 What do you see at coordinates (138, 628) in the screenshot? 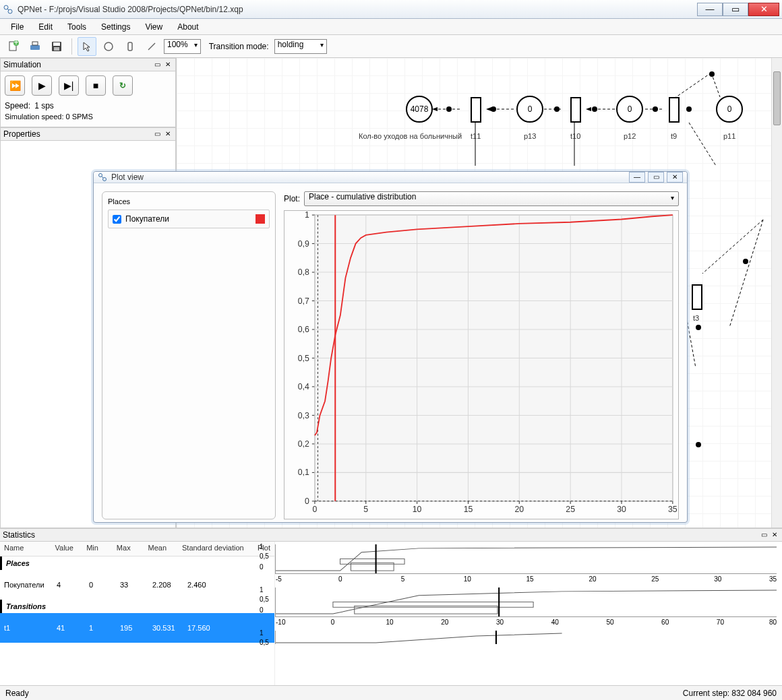
I see `stats-row-transition: t1 41 1 195 30.531 17.560` at bounding box center [138, 628].